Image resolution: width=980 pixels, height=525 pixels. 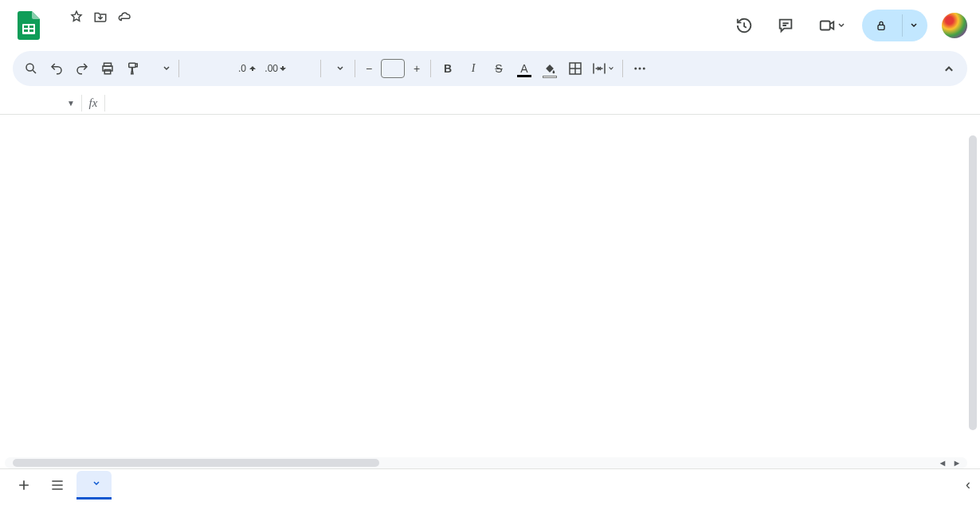 What do you see at coordinates (417, 69) in the screenshot?
I see `increase-font-size: +` at bounding box center [417, 69].